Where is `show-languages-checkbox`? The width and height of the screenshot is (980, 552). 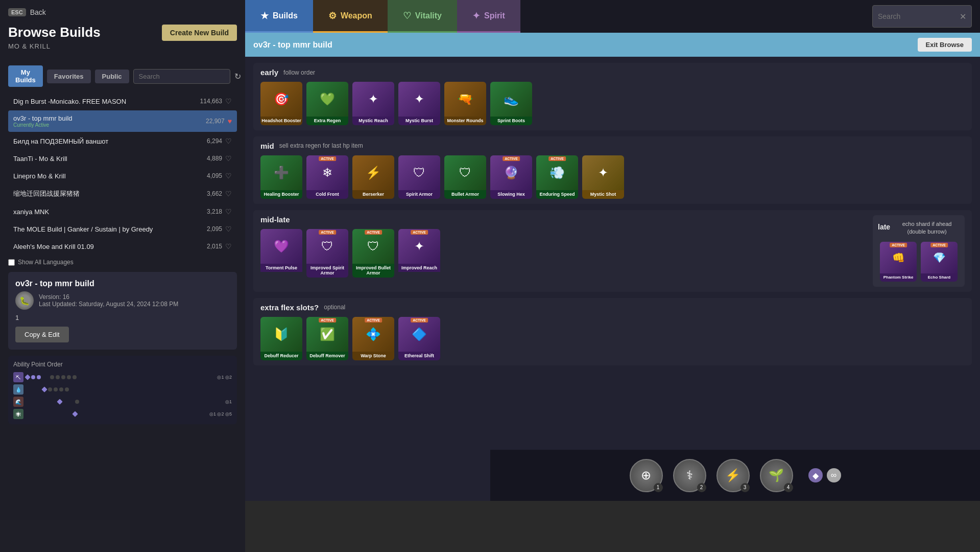 show-languages-checkbox is located at coordinates (11, 263).